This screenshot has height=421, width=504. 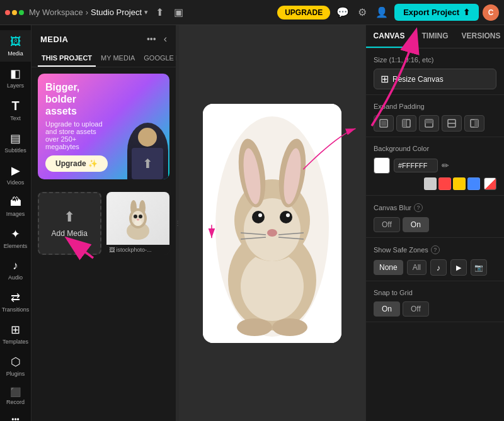 What do you see at coordinates (417, 267) in the screenshot?
I see `safe-zone-all-button: All` at bounding box center [417, 267].